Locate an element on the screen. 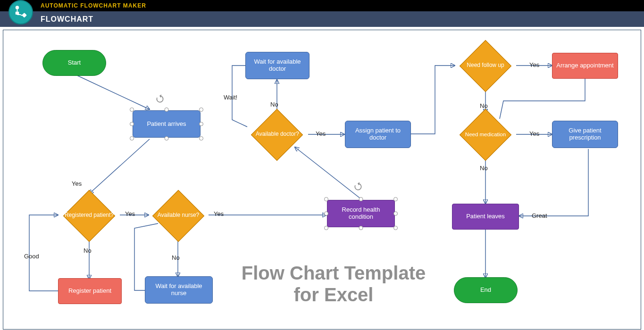  node-label: Start is located at coordinates (75, 63).